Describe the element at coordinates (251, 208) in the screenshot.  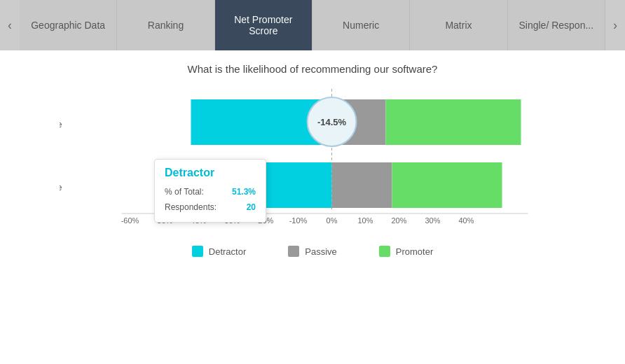
I see `tooltip-resp-value: 20` at that location.